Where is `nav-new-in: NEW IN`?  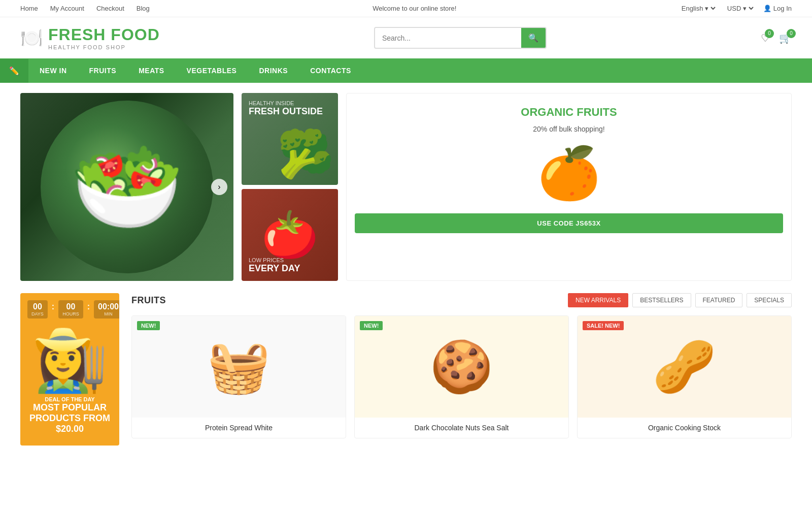 nav-new-in: NEW IN is located at coordinates (53, 71).